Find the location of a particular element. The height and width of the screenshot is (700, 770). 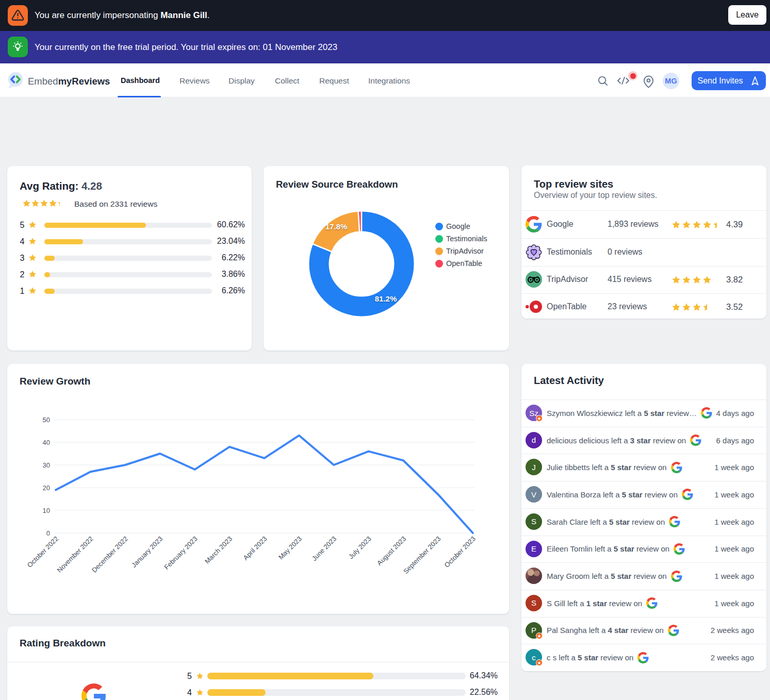

svg-text: November 2022 is located at coordinates (75, 555).